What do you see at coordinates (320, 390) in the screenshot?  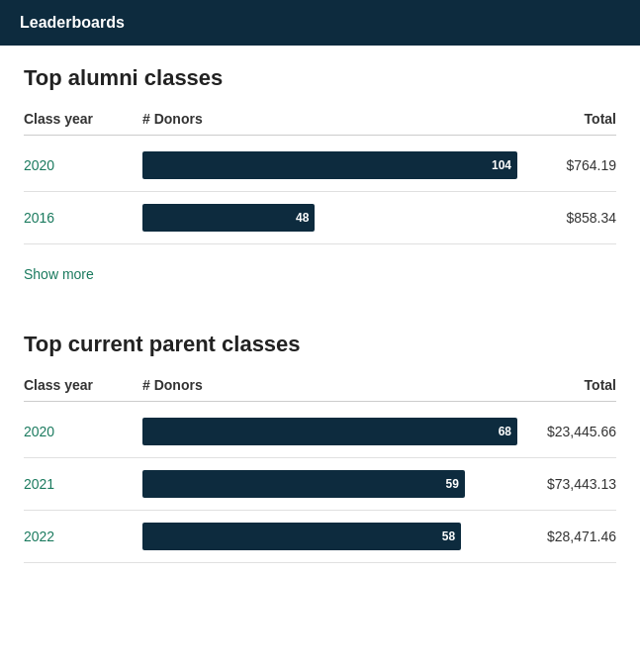 I see `parent-table-header: Class year # Donors Total` at bounding box center [320, 390].